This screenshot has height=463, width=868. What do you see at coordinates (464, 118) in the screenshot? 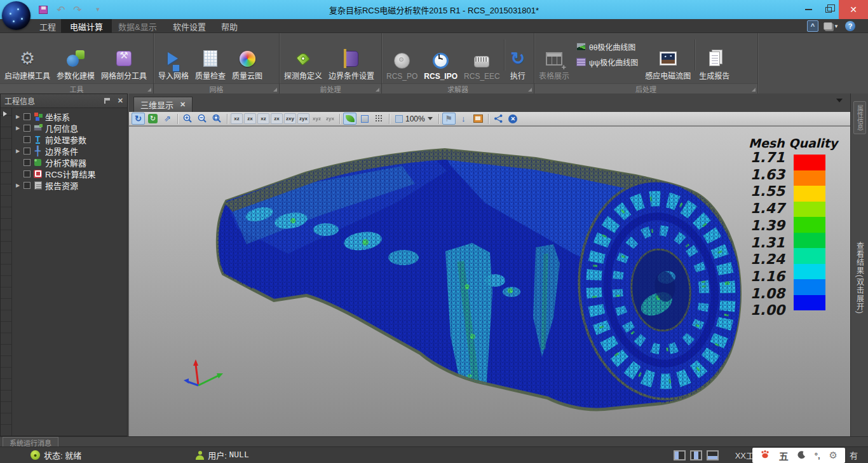
I see `import-direction-icon: ↓` at bounding box center [464, 118].